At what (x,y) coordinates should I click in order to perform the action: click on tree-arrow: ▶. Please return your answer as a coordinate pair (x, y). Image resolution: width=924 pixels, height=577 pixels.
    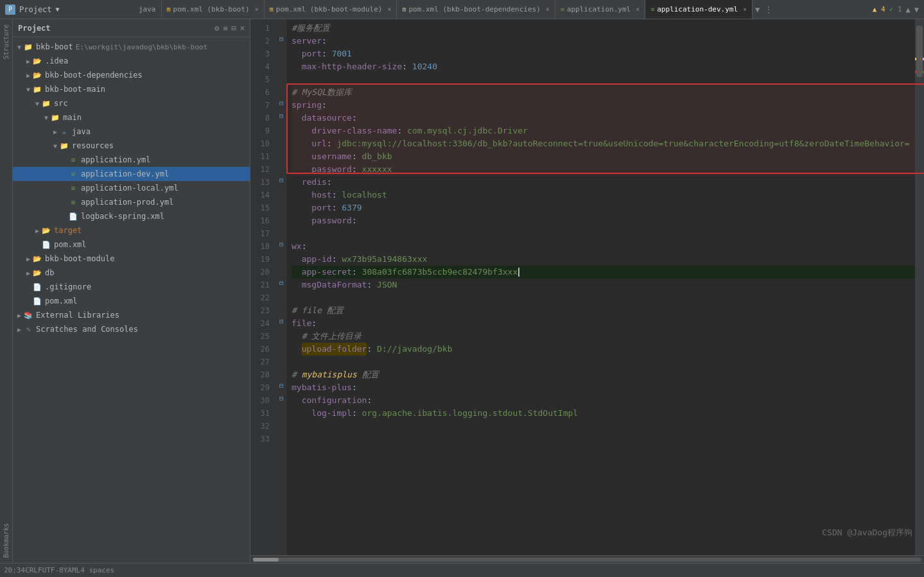
    Looking at the image, I should click on (37, 231).